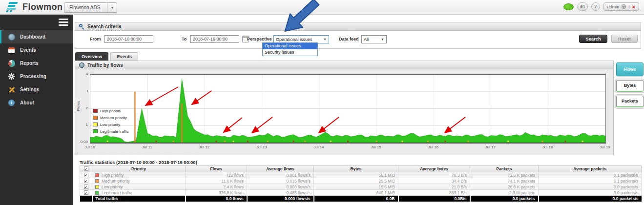 The width and height of the screenshot is (644, 205). Describe the element at coordinates (504, 187) in the screenshot. I see `value-cell: 26.8 K packets` at that location.